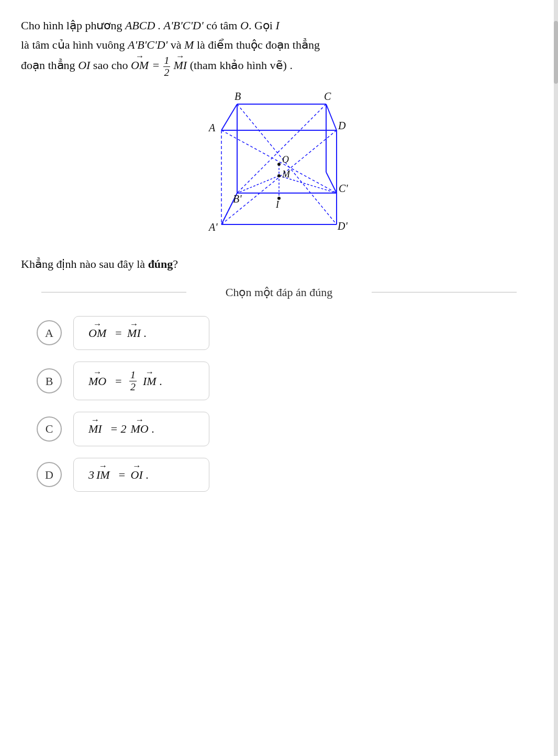 The image size is (558, 756). What do you see at coordinates (161, 381) in the screenshot?
I see `period-b: .` at bounding box center [161, 381].